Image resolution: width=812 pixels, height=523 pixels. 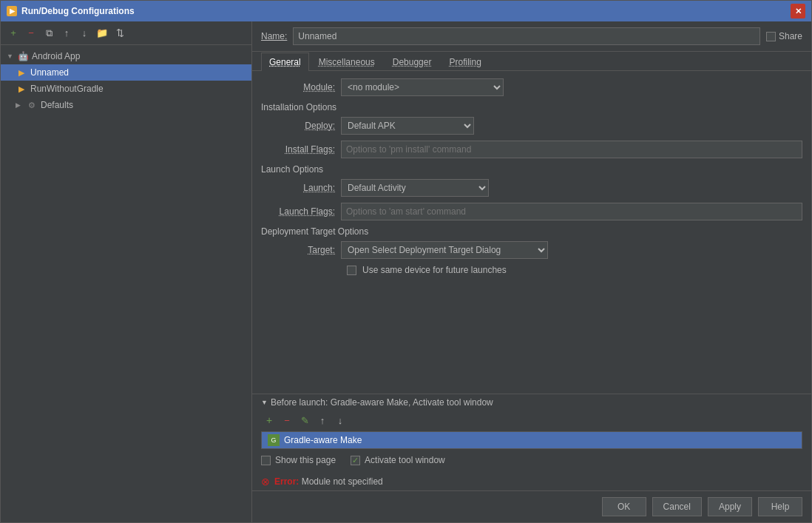 I want to click on launch-options-title: Launch Options, so click(x=532, y=169).